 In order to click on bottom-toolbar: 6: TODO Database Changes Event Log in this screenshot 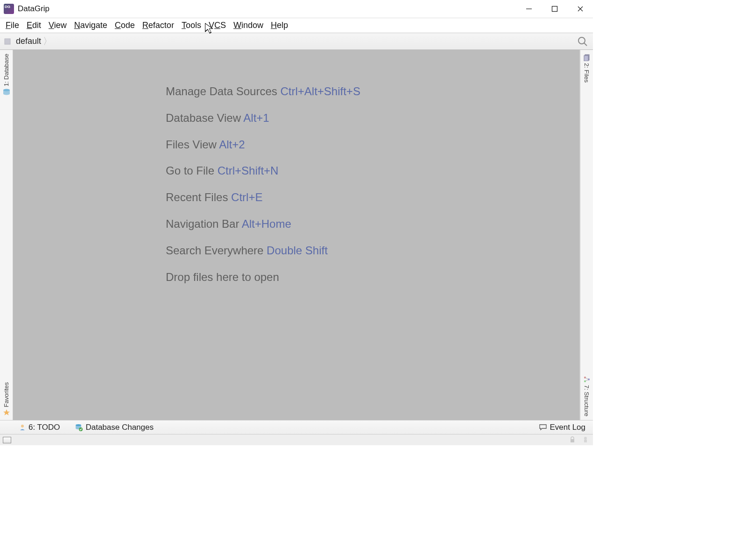, I will do `click(296, 427)`.